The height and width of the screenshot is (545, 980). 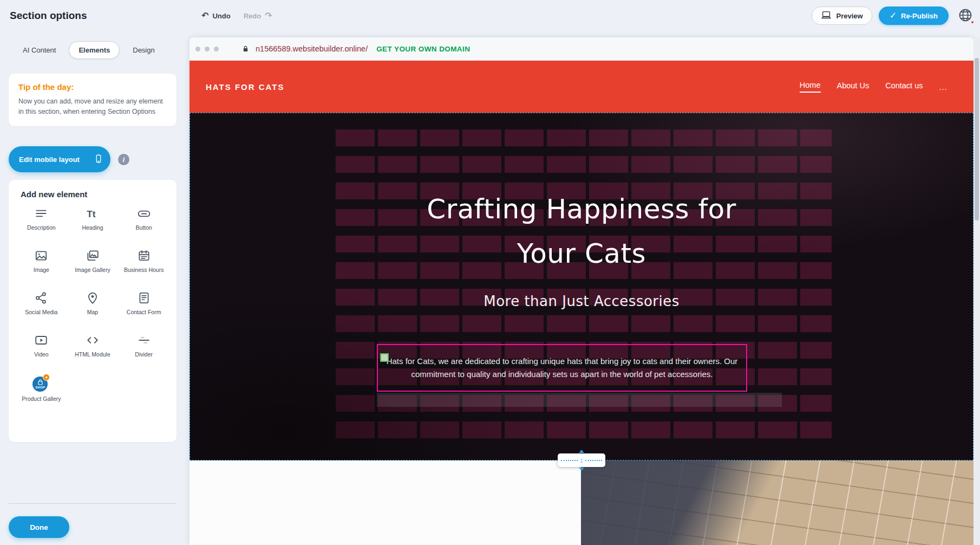 I want to click on element-product-gallery: SHOP + Product Gallery, so click(x=41, y=392).